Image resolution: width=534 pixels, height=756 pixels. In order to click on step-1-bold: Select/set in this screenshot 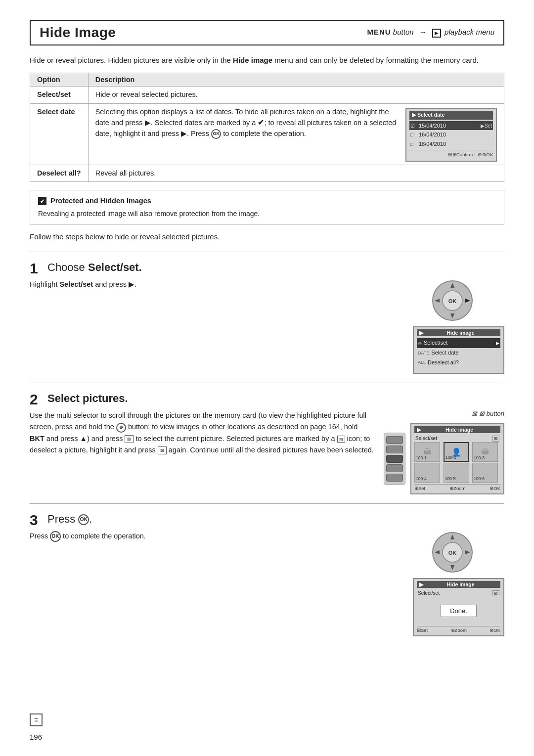, I will do `click(76, 284)`.